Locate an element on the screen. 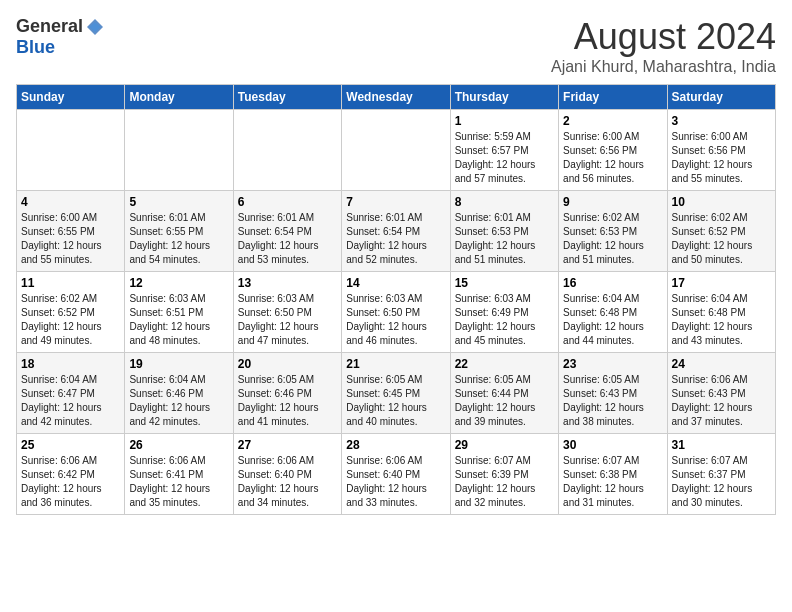 This screenshot has width=792, height=612. day-number: 23 is located at coordinates (612, 364).